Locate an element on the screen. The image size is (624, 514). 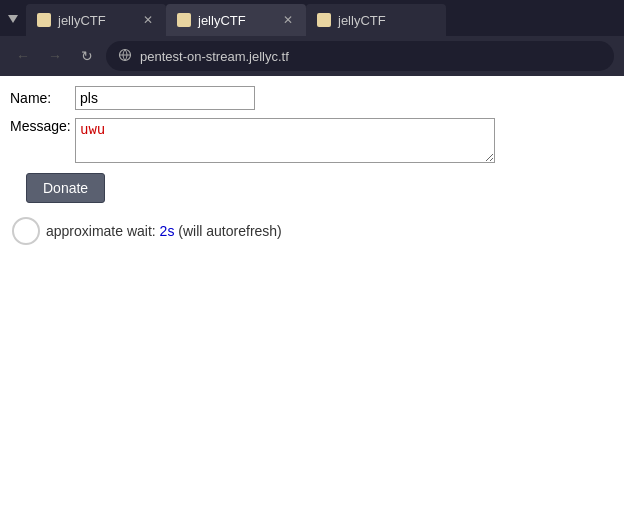
wait-status: approximate wait: 2s (will autorefresh) is located at coordinates (164, 231).